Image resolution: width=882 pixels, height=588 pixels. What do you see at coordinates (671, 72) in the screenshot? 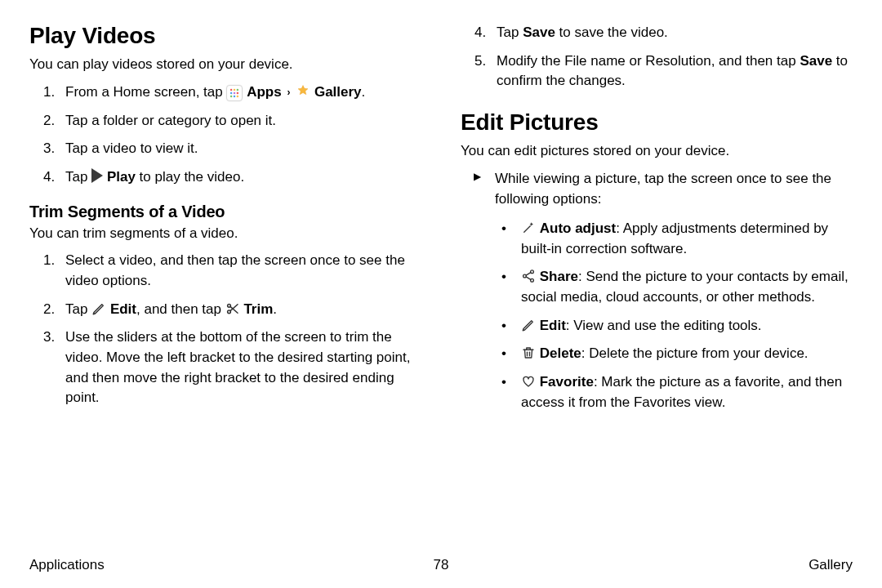
I see `trim-step-5: Modify the File name or Resolution, and …` at bounding box center [671, 72].